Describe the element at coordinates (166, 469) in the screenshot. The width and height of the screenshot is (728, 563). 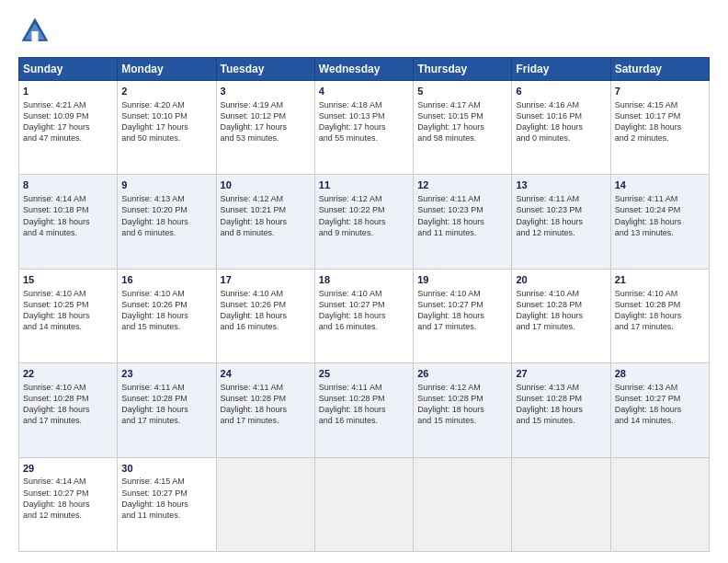
I see `day-number: 30` at that location.